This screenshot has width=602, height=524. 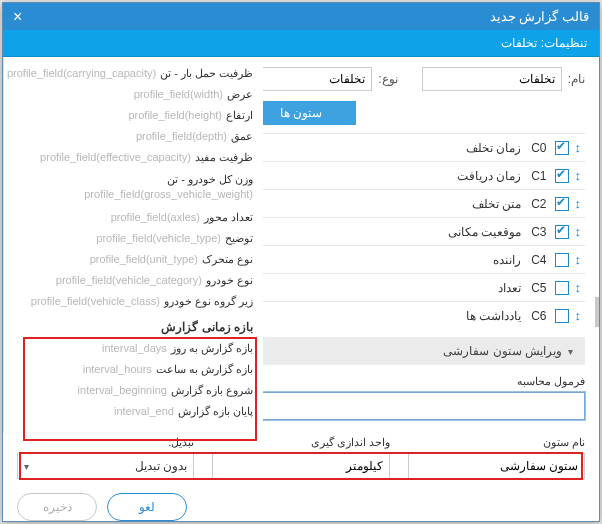 I want to click on attribute-item: پایان بازه گزارش interval_end, so click(x=134, y=412).